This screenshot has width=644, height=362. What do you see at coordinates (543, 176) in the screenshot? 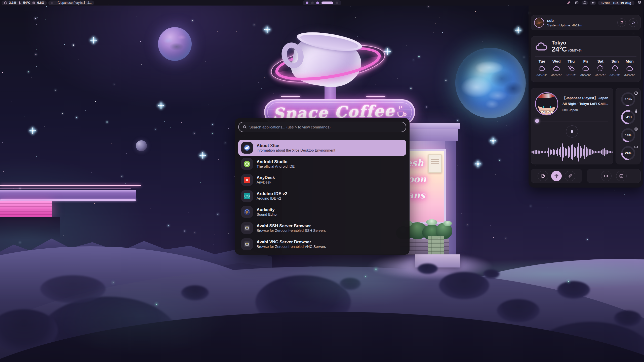
I see `performance-mode-button` at bounding box center [543, 176].